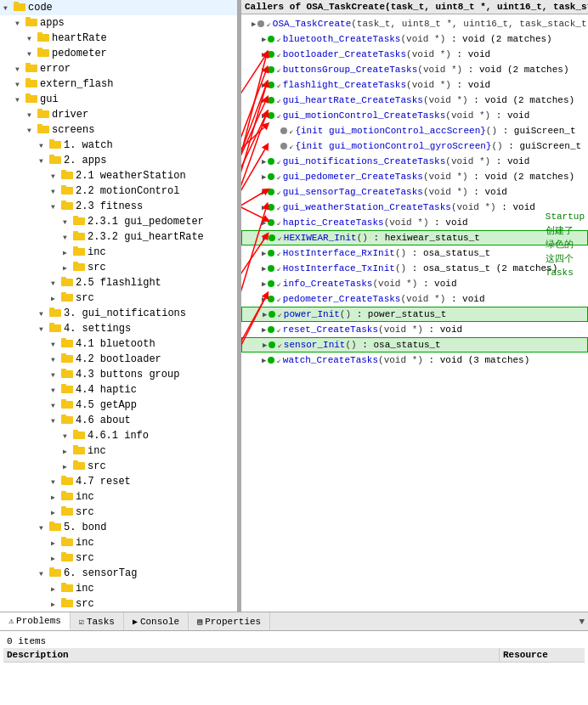 The width and height of the screenshot is (588, 705). I want to click on tree-item: ▼code, so click(119, 8).